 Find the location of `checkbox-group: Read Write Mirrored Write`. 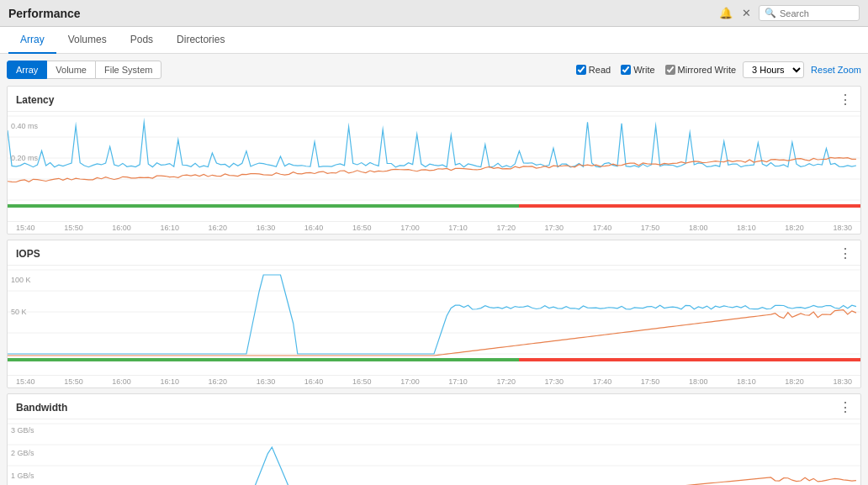

checkbox-group: Read Write Mirrored Write is located at coordinates (656, 70).